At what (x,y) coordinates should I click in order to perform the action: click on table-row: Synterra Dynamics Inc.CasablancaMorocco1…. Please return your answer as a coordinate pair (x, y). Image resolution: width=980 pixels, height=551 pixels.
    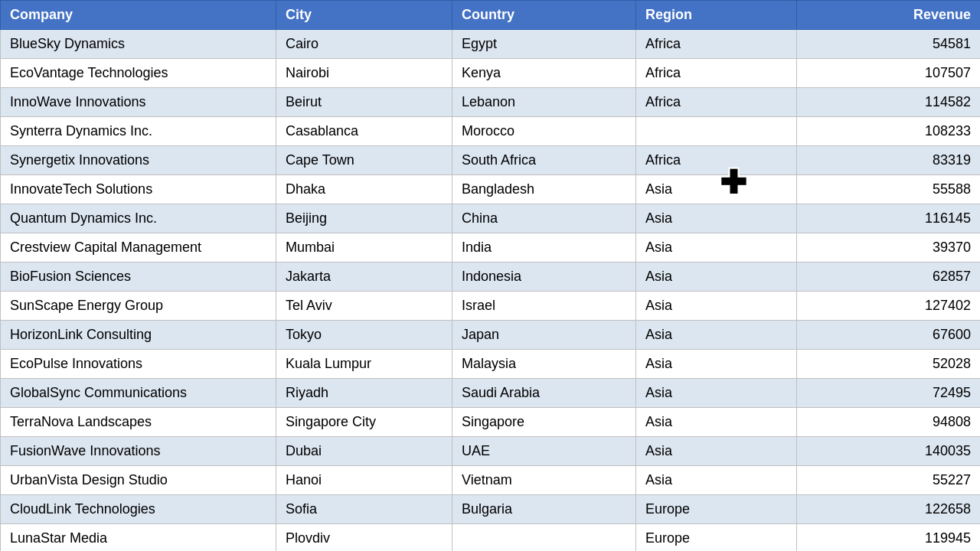
    Looking at the image, I should click on (491, 132).